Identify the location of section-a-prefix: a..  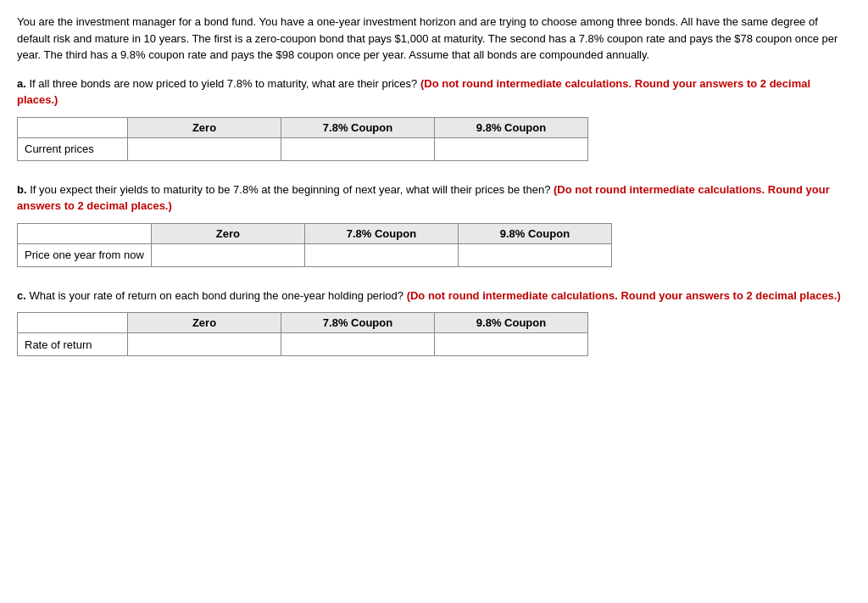
(22, 83).